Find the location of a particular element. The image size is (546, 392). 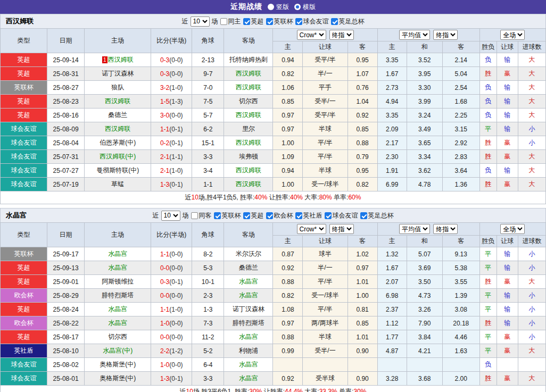

away-team: 诺丁汉森林 is located at coordinates (249, 310).